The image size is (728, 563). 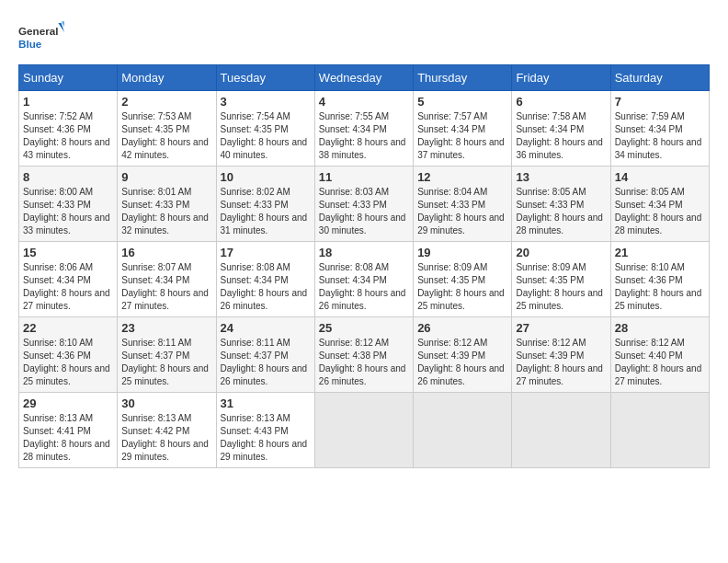 What do you see at coordinates (265, 204) in the screenshot?
I see `calendar-cell: 10Sunrise: 8:02 AMSunset: 4:33 PMDayligh…` at bounding box center [265, 204].